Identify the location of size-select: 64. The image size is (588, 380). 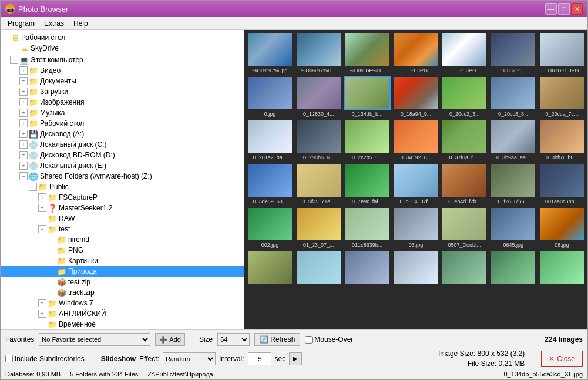
(234, 339).